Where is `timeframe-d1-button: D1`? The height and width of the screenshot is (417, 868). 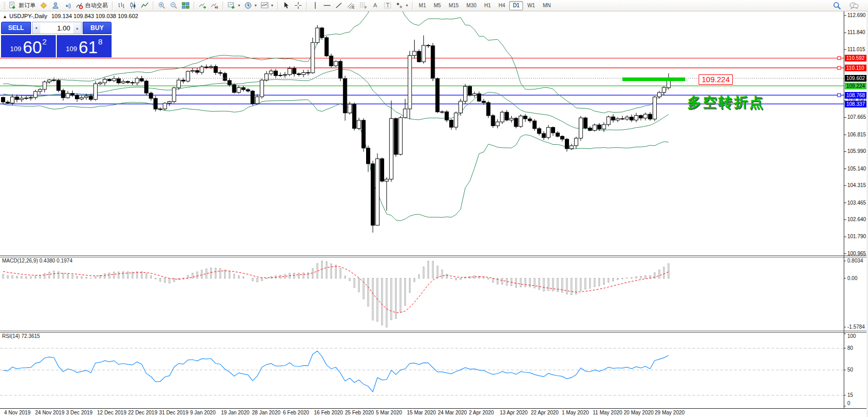
timeframe-d1-button: D1 is located at coordinates (516, 6).